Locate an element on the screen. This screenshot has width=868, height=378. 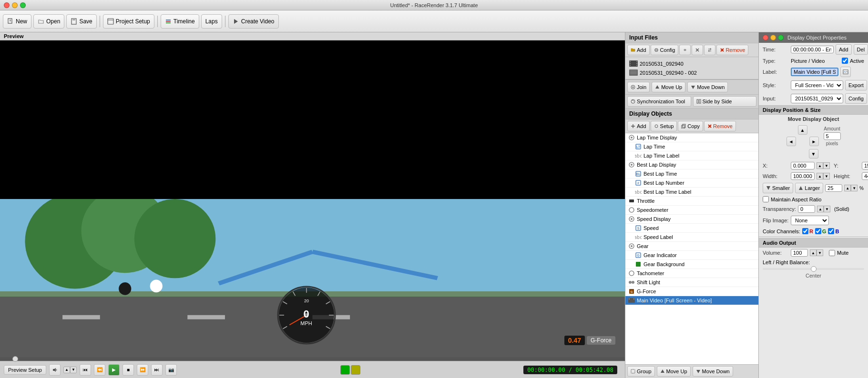
input-remove-button: Remove is located at coordinates (732, 50).